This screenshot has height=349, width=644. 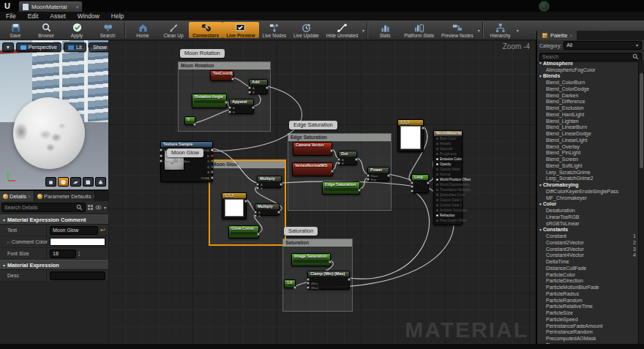 What do you see at coordinates (588, 249) in the screenshot?
I see `palette-item-constant3vector: Constant3Vector3` at bounding box center [588, 249].